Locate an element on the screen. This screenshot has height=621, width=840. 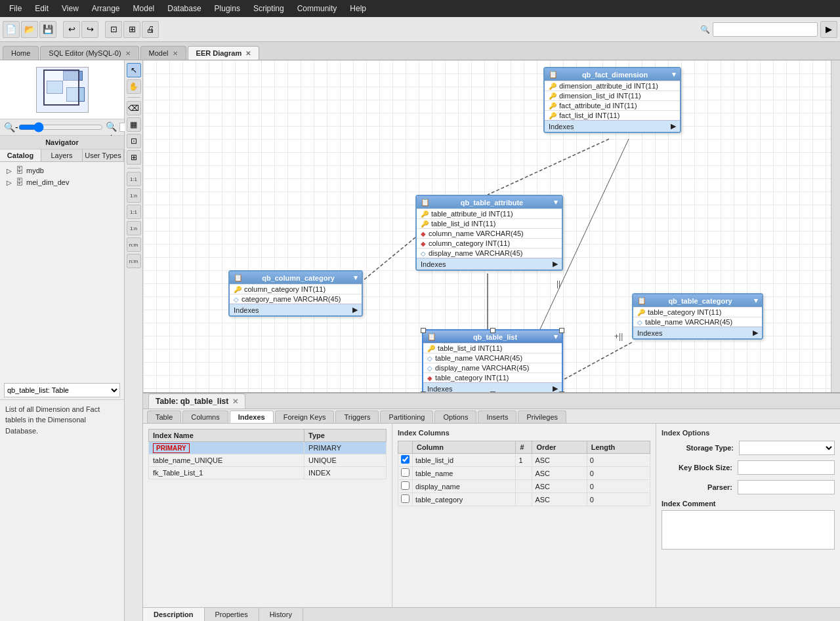
resize-handle-tr is located at coordinates (562, 331).